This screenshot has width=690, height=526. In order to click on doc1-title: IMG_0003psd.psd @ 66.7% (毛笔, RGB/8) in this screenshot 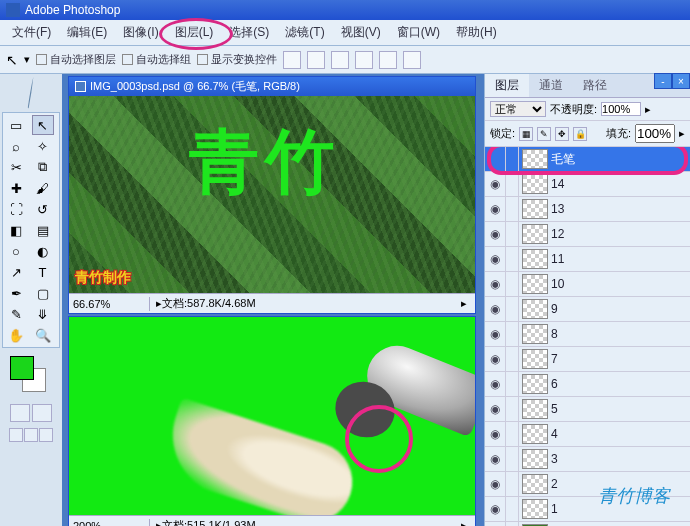, I will do `click(272, 86)`.